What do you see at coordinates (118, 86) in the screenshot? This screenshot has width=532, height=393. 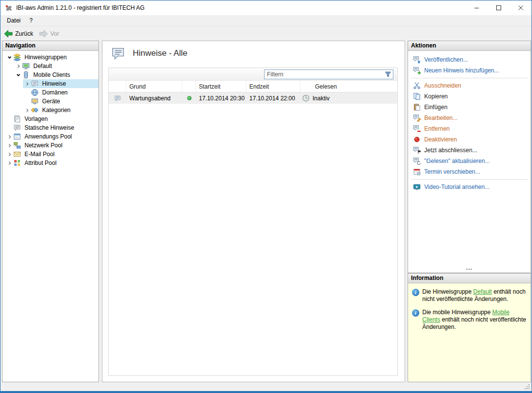 I see `column-header-icon` at bounding box center [118, 86].